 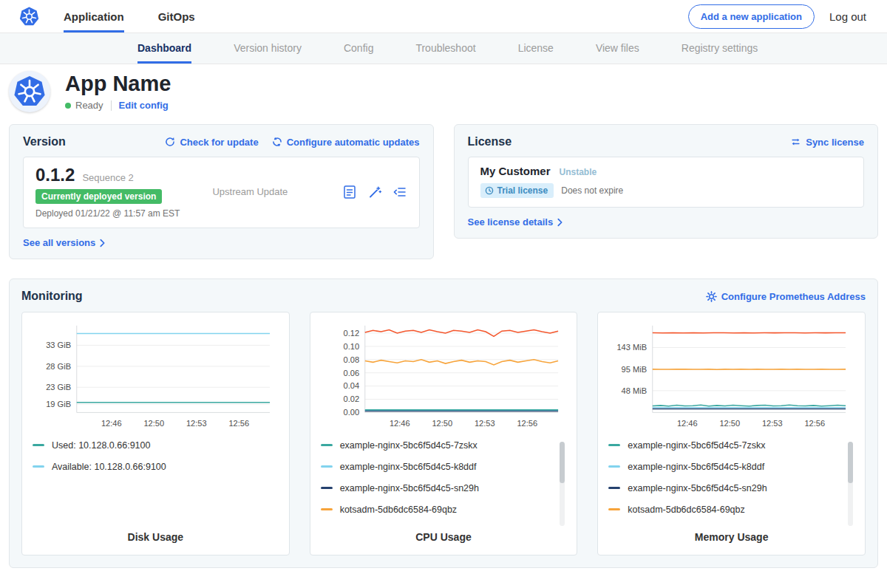 I want to click on sync-license-label: Sync license, so click(x=835, y=142).